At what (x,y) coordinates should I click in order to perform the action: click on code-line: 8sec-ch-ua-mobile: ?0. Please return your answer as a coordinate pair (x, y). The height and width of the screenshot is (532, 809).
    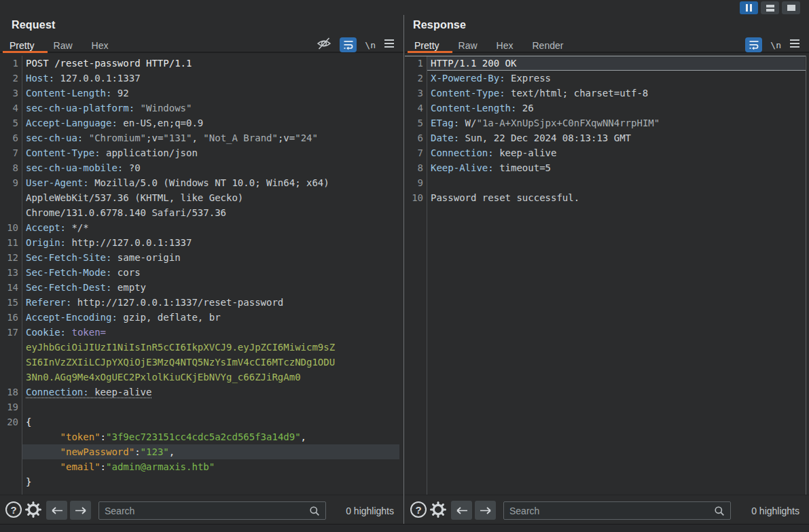
    Looking at the image, I should click on (202, 168).